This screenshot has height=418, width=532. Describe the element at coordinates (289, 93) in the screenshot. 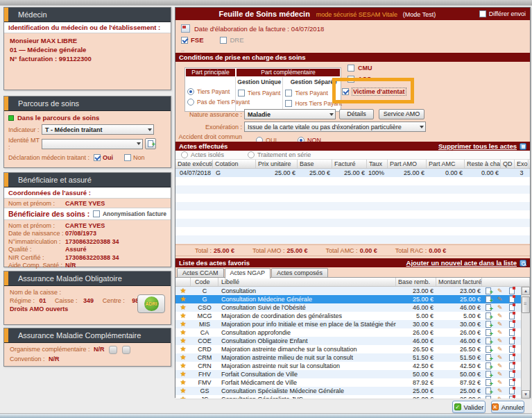

I see `gs-tiers-payant-checkbox` at that location.